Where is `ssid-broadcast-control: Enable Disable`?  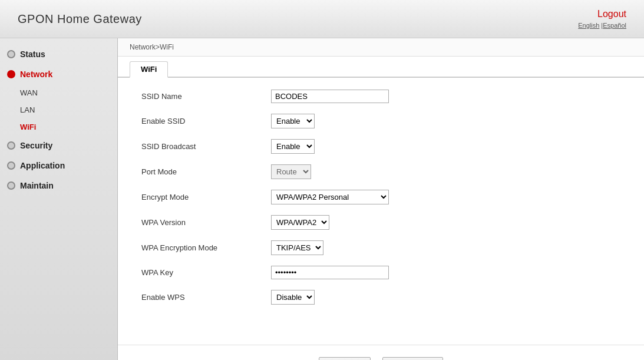
ssid-broadcast-control: Enable Disable is located at coordinates (445, 146).